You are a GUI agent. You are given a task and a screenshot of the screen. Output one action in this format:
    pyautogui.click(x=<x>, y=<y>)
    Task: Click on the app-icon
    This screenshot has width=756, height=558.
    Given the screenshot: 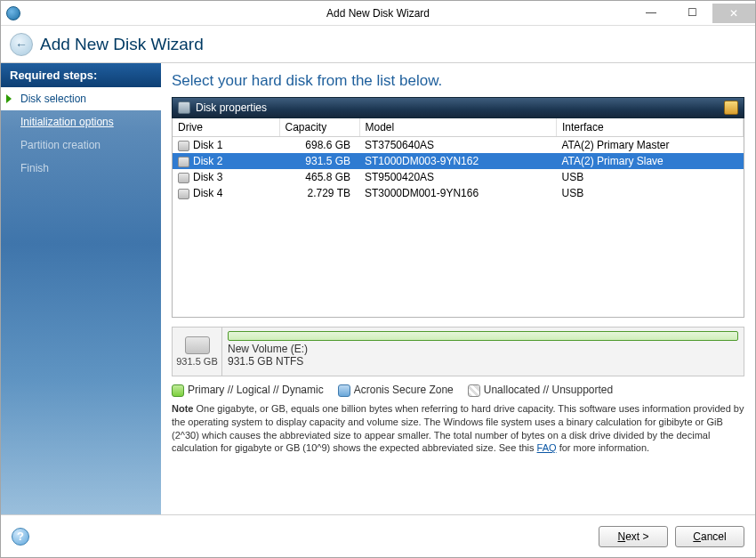 What is the action you would take?
    pyautogui.click(x=13, y=13)
    